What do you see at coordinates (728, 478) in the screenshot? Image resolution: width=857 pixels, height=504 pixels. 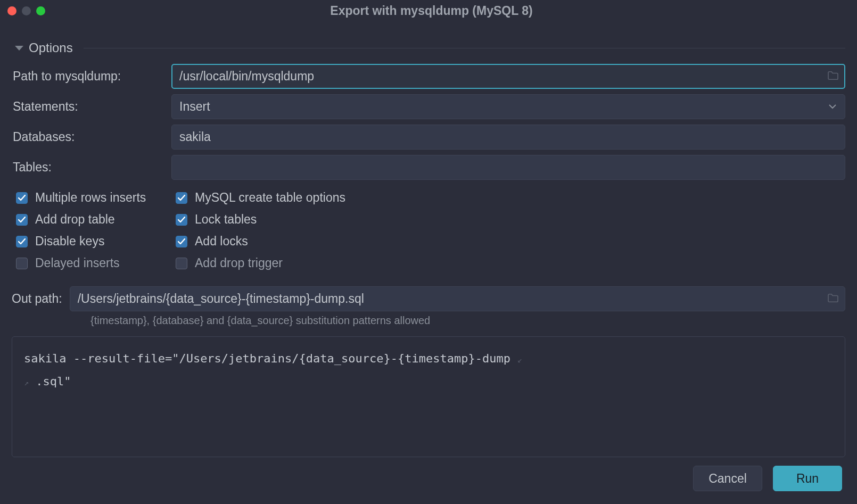 I see `cancel-button: Cancel` at bounding box center [728, 478].